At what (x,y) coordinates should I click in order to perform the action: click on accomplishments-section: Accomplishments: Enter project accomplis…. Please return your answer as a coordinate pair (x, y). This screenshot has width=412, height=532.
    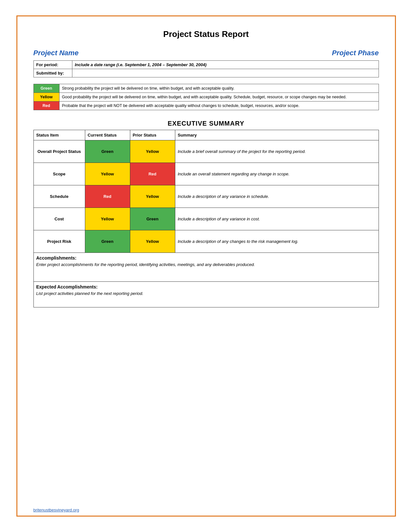
    Looking at the image, I should click on (206, 267).